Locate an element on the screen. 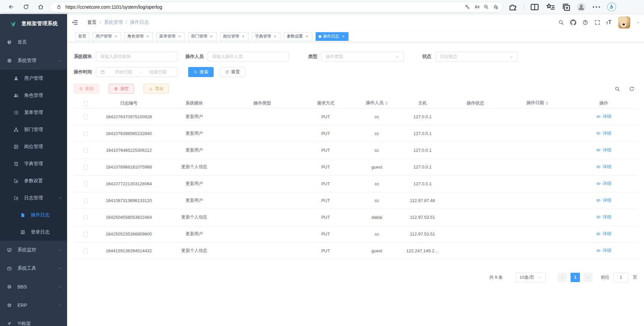 Image resolution: width=644 pixels, height=326 pixels. page-1-button: 1 is located at coordinates (575, 277).